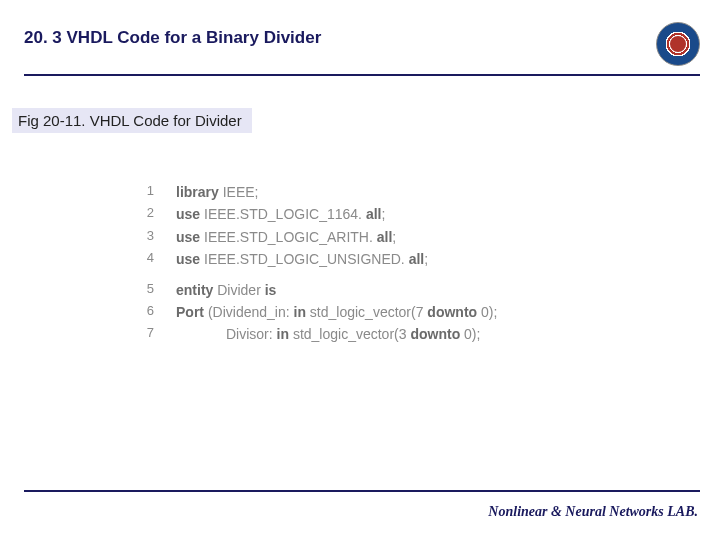 The height and width of the screenshot is (540, 720). What do you see at coordinates (132, 120) in the screenshot?
I see `figure-caption: Fig 20-11. VHDL Code for Divider` at bounding box center [132, 120].